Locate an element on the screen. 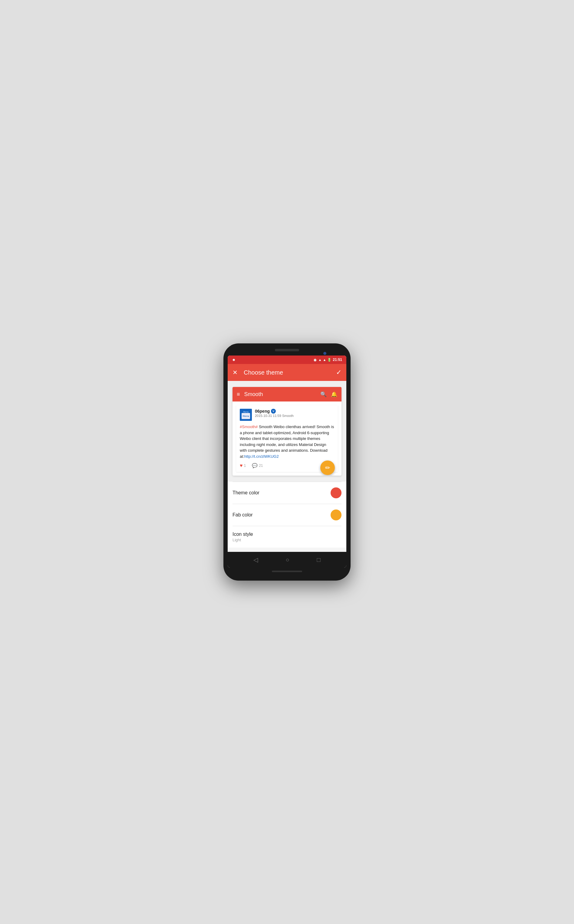  phone-frame: ☻ ⏰ ▲ ▲ 🔋 21:51 Choose theme ≡ Smooth is located at coordinates (287, 462).